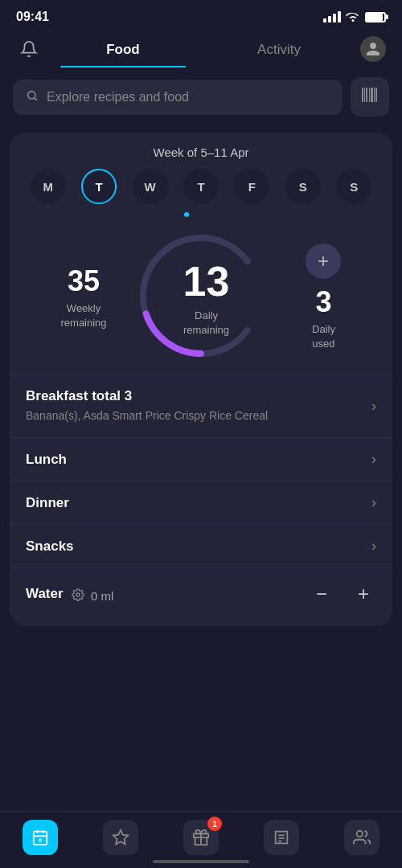  Describe the element at coordinates (32, 17) in the screenshot. I see `status-time: 09:41` at that location.